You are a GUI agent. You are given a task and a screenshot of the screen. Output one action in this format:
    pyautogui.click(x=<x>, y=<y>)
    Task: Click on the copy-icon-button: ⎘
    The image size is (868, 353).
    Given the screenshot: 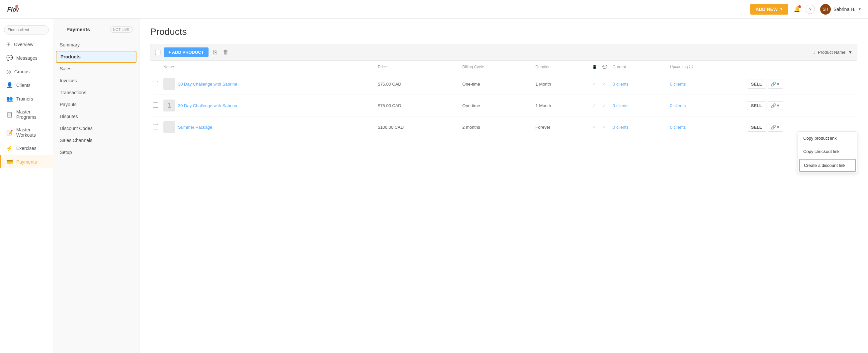 What is the action you would take?
    pyautogui.click(x=215, y=52)
    